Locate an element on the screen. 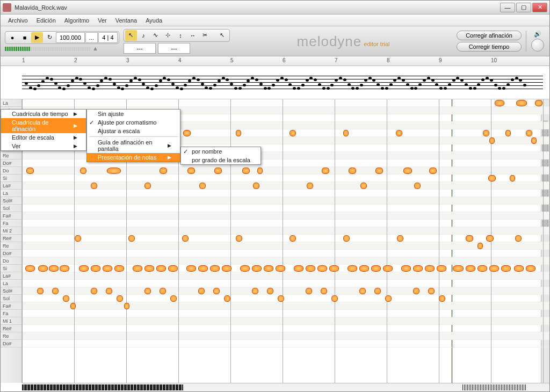  play-button: ▶ is located at coordinates (37, 38).